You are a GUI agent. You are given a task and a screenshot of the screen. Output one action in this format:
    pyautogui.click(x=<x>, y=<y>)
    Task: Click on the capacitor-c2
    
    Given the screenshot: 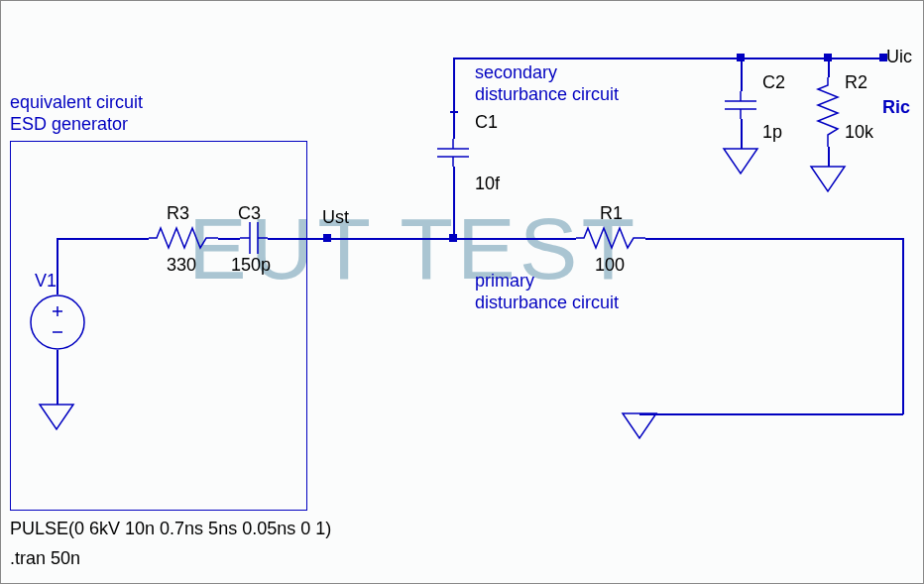 What is the action you would take?
    pyautogui.click(x=741, y=105)
    